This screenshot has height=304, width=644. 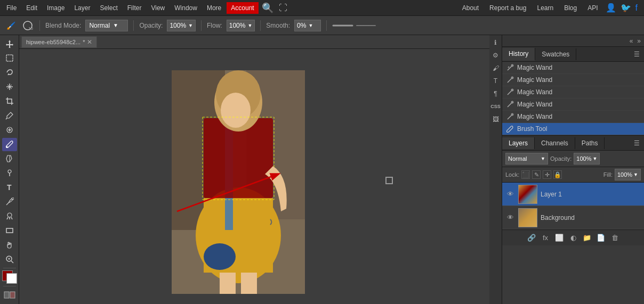 What do you see at coordinates (587, 238) in the screenshot?
I see `new-group-btn: 📁` at bounding box center [587, 238].